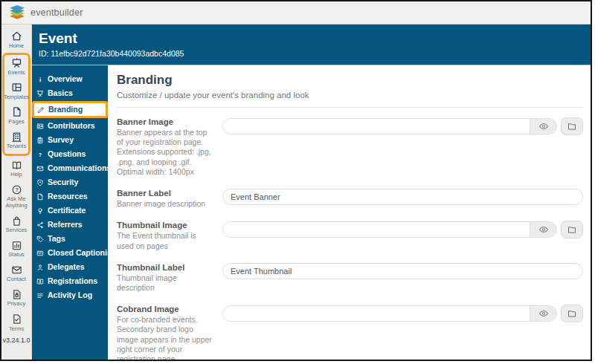 The image size is (595, 364). What do you see at coordinates (70, 267) in the screenshot?
I see `nav-item-delegates: Delegates` at bounding box center [70, 267].